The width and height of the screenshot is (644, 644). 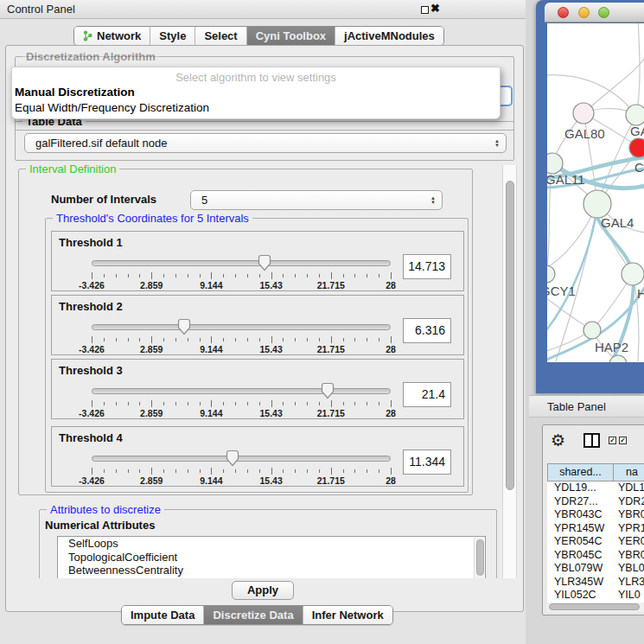 What do you see at coordinates (583, 569) in the screenshot?
I see `cell-shared-name: YBL079W` at bounding box center [583, 569].